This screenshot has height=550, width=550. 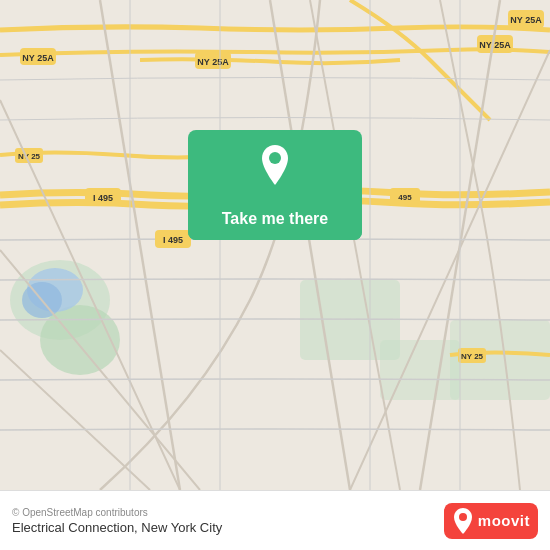 What do you see at coordinates (405, 198) in the screenshot?
I see `svg-text: 495` at bounding box center [405, 198].